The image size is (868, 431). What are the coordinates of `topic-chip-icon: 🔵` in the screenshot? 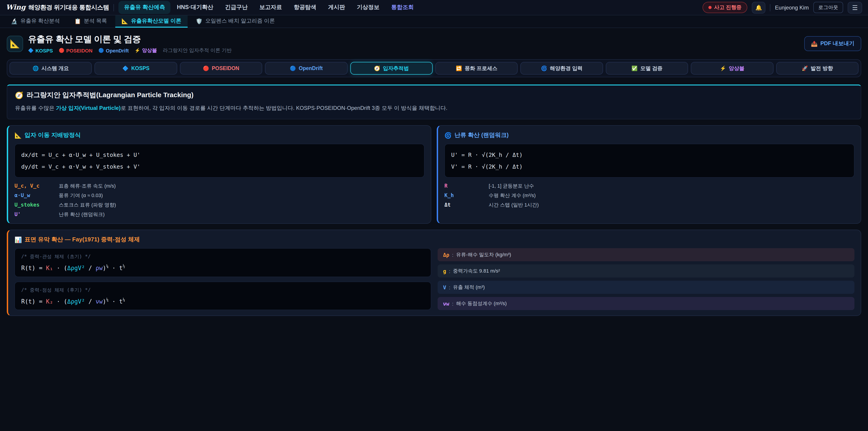 It's located at (293, 68).